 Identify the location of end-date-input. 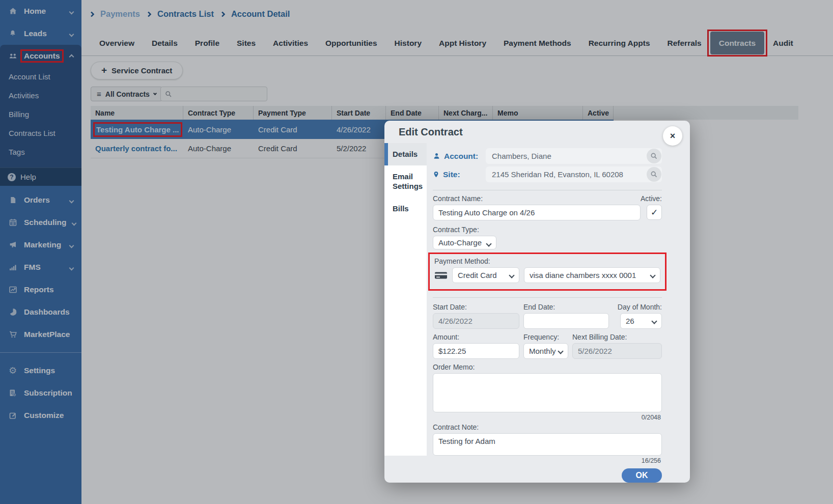
(566, 321).